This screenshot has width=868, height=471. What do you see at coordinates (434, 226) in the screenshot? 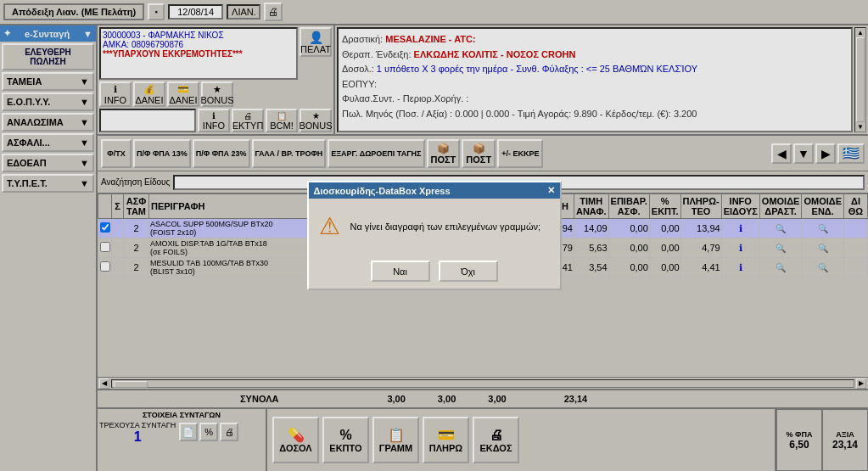
I see `dialog-body: ⚠ Να γίνει διαγραφή των επιλεγμένων γραμ…` at bounding box center [434, 226].